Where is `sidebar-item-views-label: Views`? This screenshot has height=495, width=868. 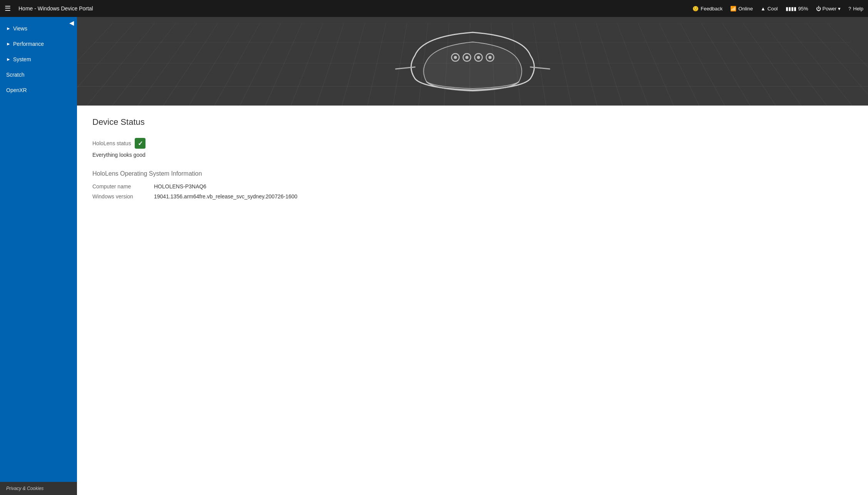 sidebar-item-views-label: Views is located at coordinates (20, 29).